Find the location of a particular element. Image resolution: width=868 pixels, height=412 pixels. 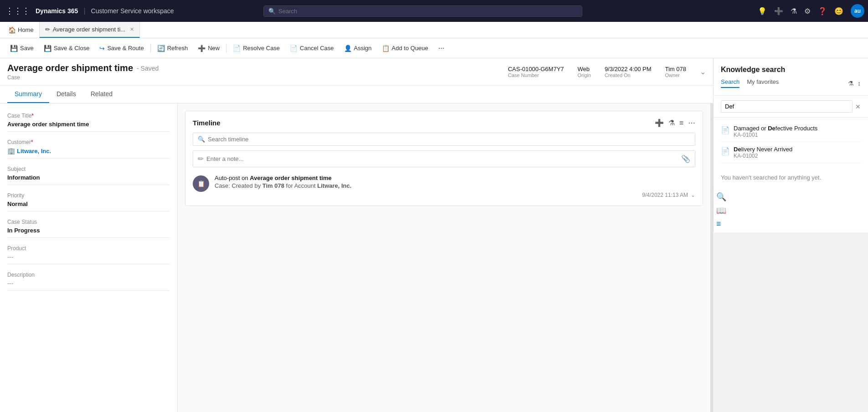

knowledge-search-input is located at coordinates (786, 107).